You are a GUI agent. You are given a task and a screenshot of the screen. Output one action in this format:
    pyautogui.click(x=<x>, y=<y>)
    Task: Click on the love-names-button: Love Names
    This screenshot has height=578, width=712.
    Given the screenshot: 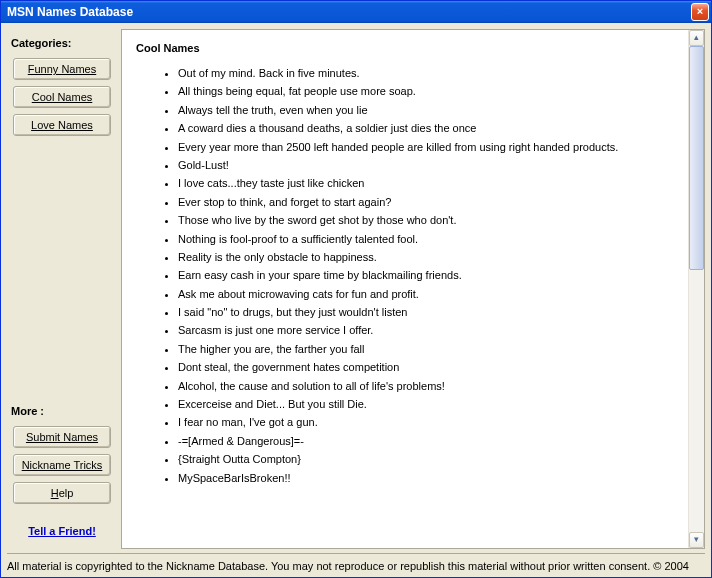 What is the action you would take?
    pyautogui.click(x=62, y=125)
    